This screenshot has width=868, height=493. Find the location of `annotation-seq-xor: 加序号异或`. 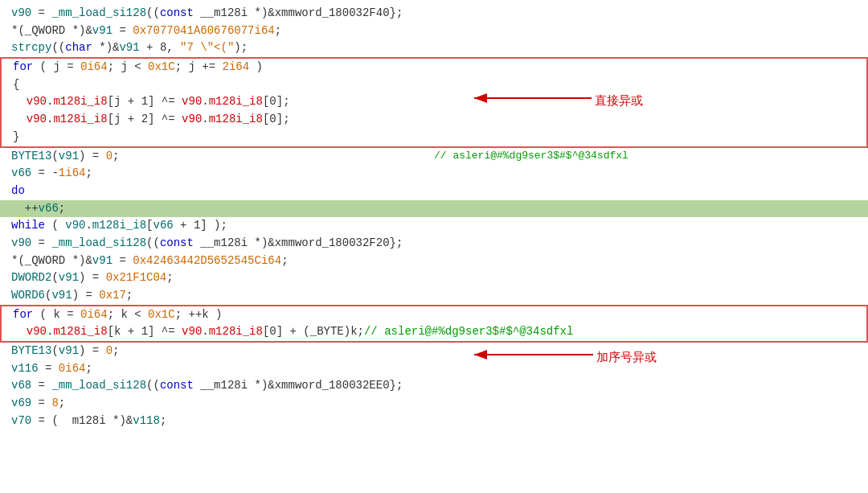

annotation-seq-xor: 加序号异或 is located at coordinates (627, 357).